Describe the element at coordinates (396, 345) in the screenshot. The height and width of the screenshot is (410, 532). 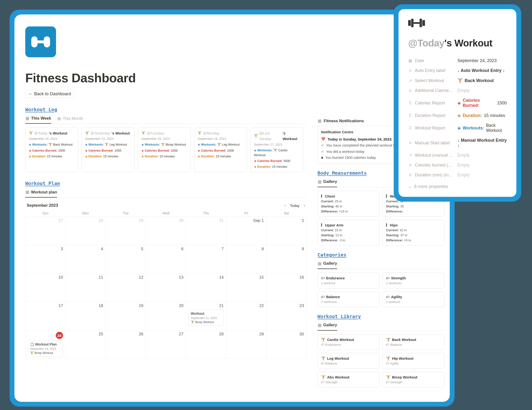
I see `lib-tag: Balance` at that location.